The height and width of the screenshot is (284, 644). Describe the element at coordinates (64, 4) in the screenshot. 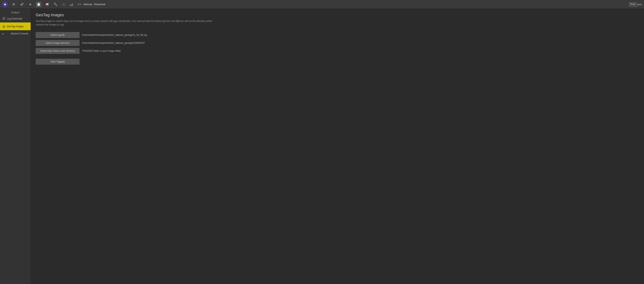

I see `video-icon: 🎥` at that location.